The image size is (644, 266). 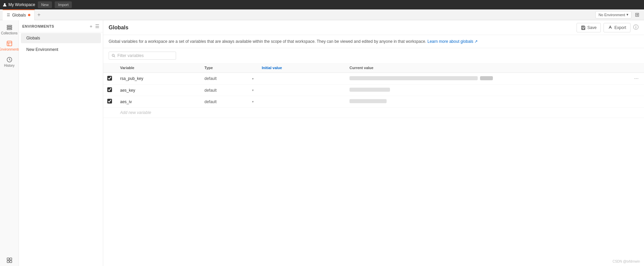 What do you see at coordinates (636, 113) in the screenshot?
I see `add-row-actions` at bounding box center [636, 113].